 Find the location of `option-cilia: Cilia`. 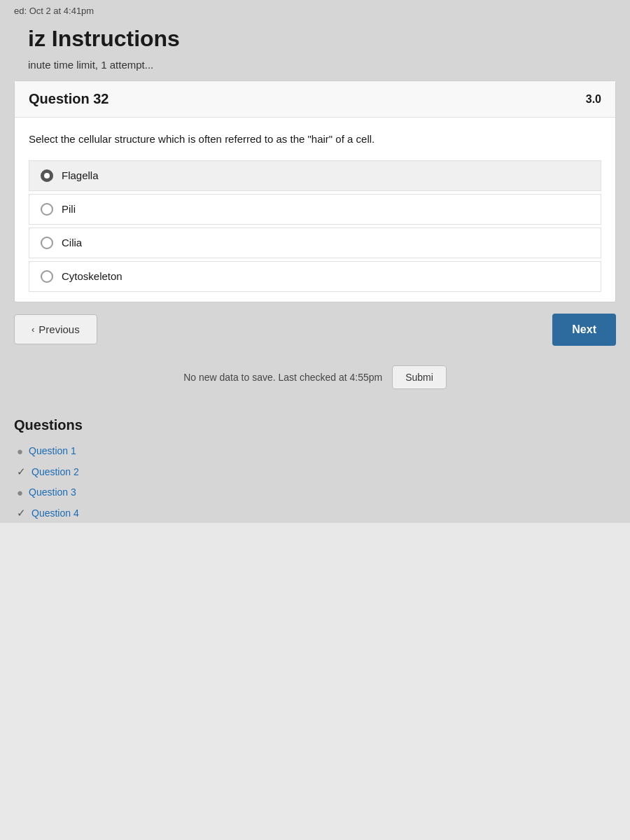

option-cilia: Cilia is located at coordinates (315, 243).